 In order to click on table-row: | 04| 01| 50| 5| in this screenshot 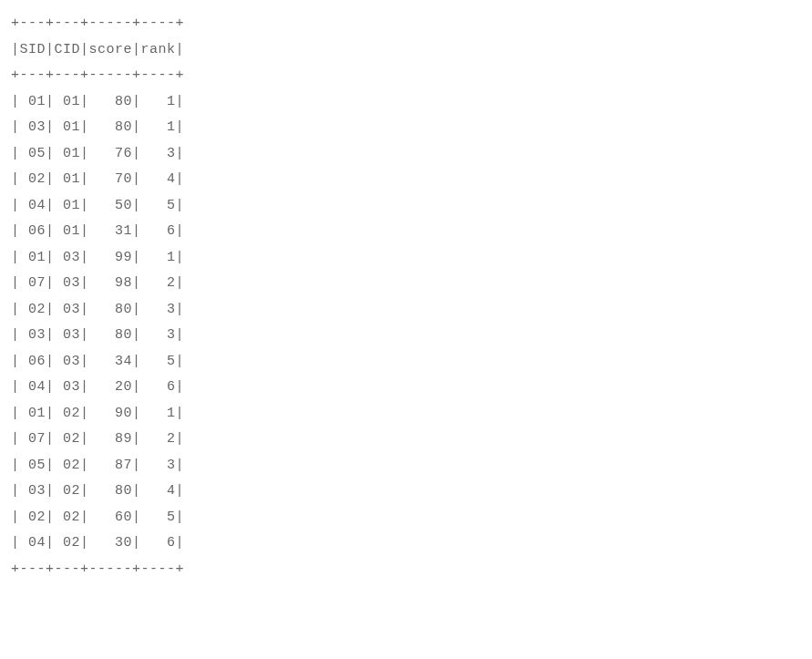, I will do `click(98, 206)`.